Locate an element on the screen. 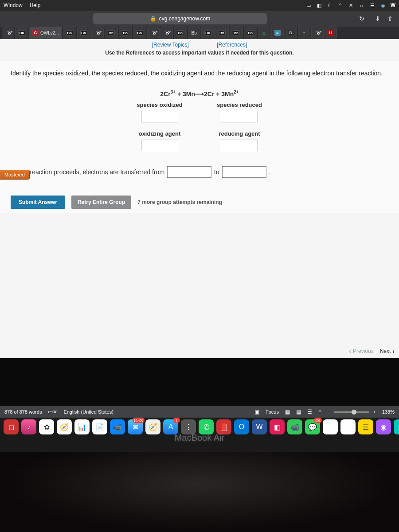 This screenshot has height=532, width=399. rectangles-icon: ▭ is located at coordinates (309, 5).